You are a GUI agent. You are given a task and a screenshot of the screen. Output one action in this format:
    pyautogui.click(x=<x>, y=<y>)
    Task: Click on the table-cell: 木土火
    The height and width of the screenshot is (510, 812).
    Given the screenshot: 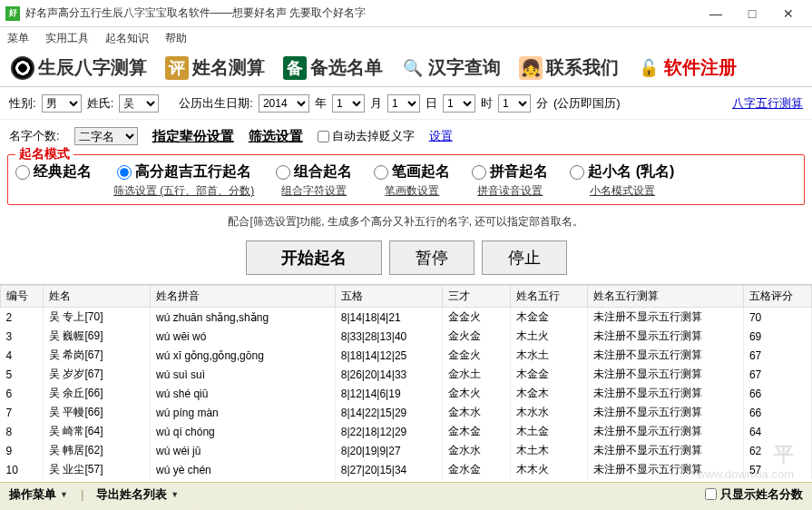 What is the action you would take?
    pyautogui.click(x=549, y=336)
    